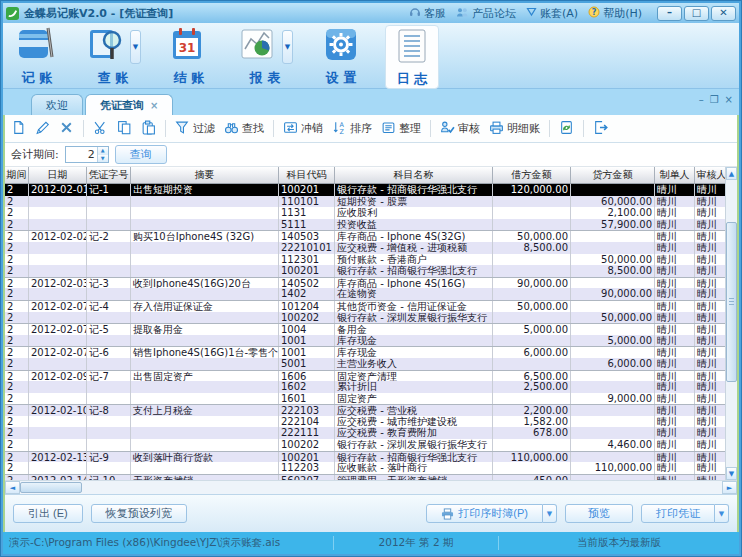  I want to click on audit-button: 审核, so click(460, 129).